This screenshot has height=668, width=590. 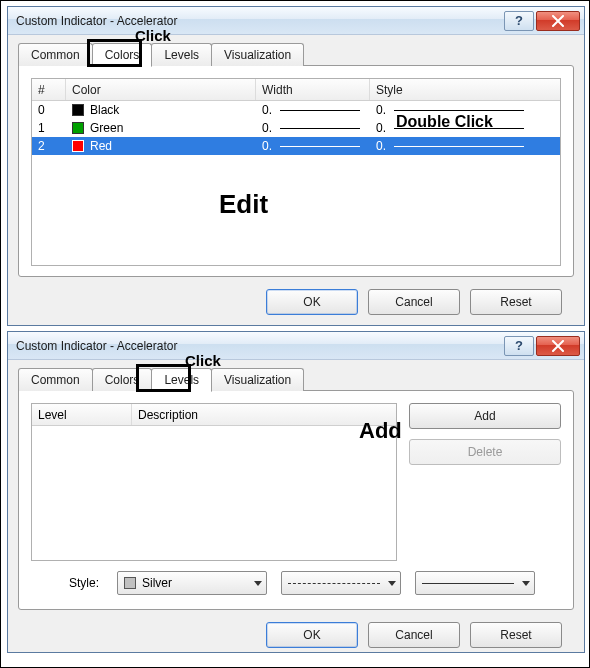 What do you see at coordinates (101, 146) in the screenshot?
I see `color-name: Red` at bounding box center [101, 146].